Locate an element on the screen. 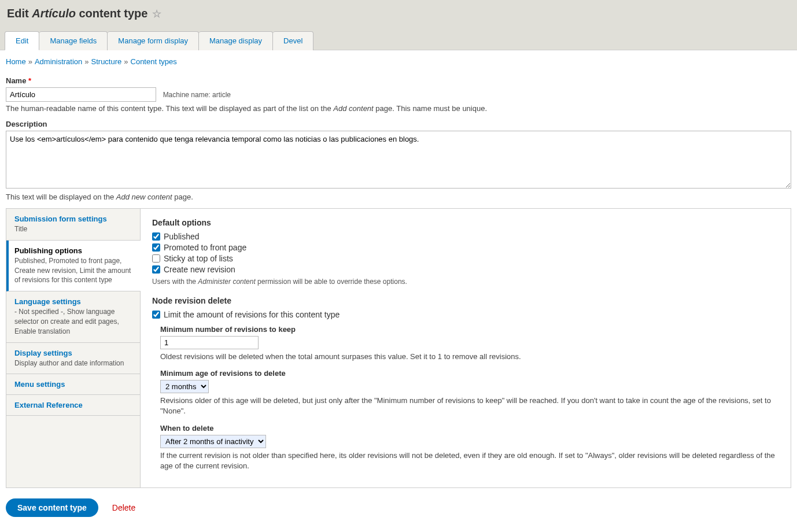 The image size is (797, 532). save-button: Save content type is located at coordinates (52, 508).